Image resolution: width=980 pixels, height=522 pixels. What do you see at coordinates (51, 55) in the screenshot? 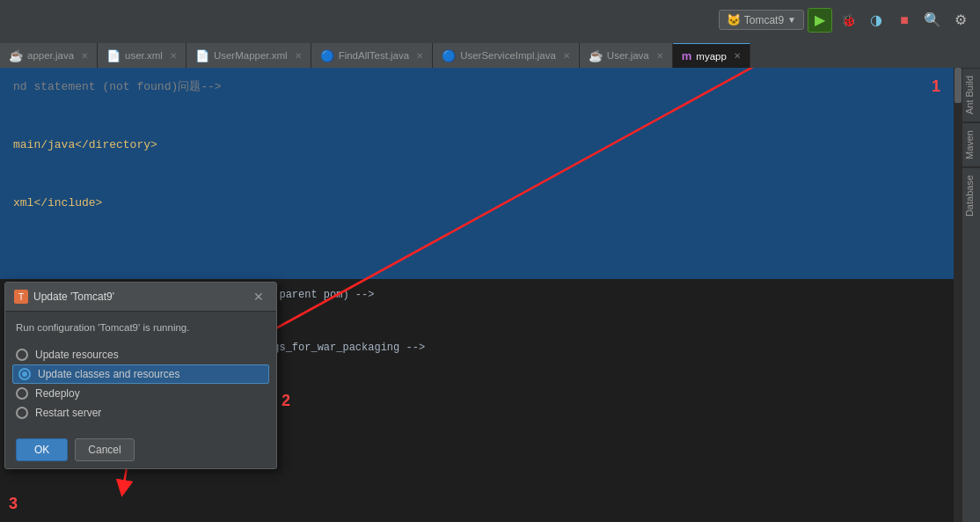
I see `tab-label: apper.java` at bounding box center [51, 55].